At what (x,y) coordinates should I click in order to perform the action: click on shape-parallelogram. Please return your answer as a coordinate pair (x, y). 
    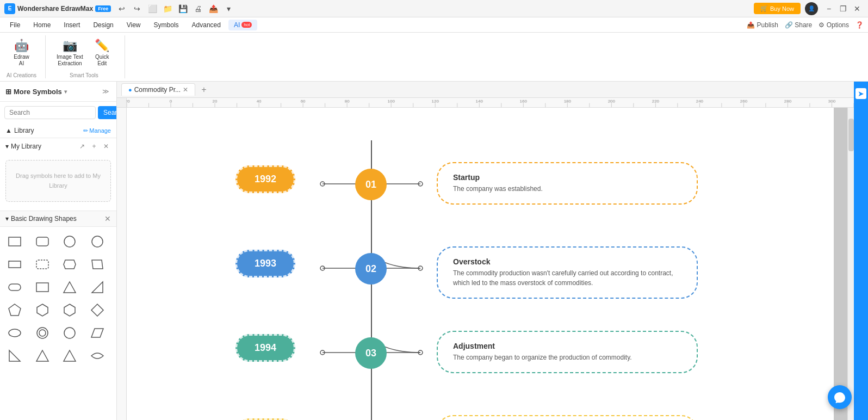
    Looking at the image, I should click on (97, 264).